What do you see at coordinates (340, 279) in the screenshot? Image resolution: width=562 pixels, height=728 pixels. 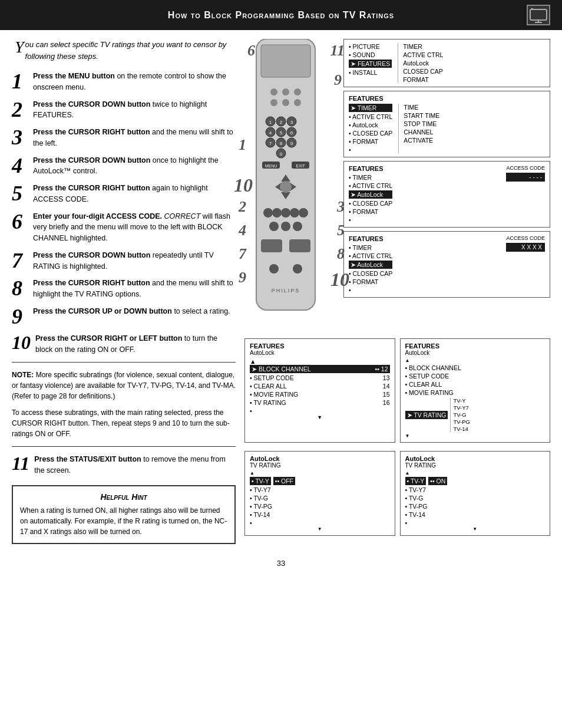 I see `remote-label-10-right: 10` at bounding box center [340, 279].